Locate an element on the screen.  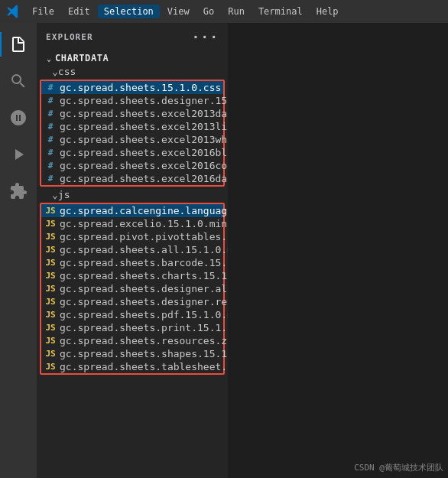
js-icon-3: JS is located at coordinates (50, 249).